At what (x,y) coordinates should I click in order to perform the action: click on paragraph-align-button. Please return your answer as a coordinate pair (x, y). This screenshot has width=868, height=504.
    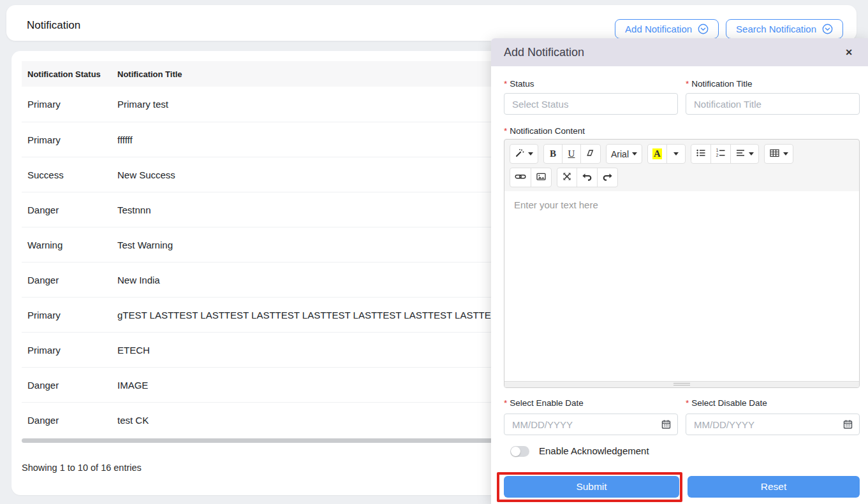
    Looking at the image, I should click on (745, 154).